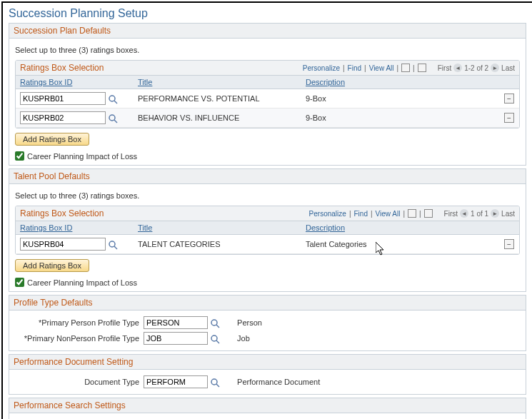 This screenshot has width=532, height=419. What do you see at coordinates (176, 382) in the screenshot?
I see `document-type-input` at bounding box center [176, 382].